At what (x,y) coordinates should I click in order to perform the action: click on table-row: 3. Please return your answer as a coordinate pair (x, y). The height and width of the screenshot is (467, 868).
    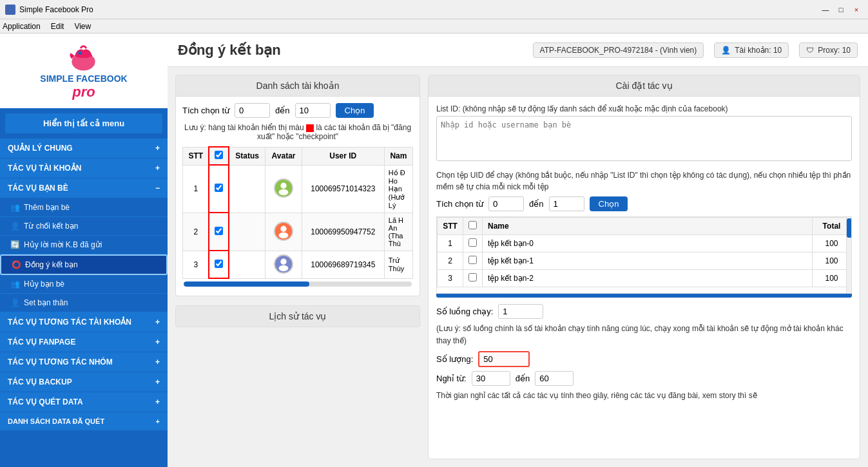
    Looking at the image, I should click on (298, 264).